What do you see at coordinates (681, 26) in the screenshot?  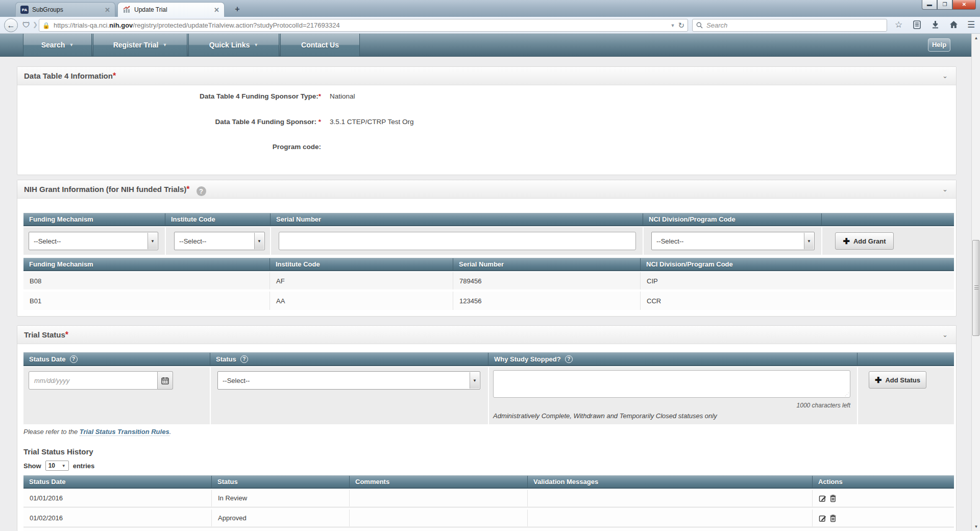 I see `reload-icon: ↻` at bounding box center [681, 26].